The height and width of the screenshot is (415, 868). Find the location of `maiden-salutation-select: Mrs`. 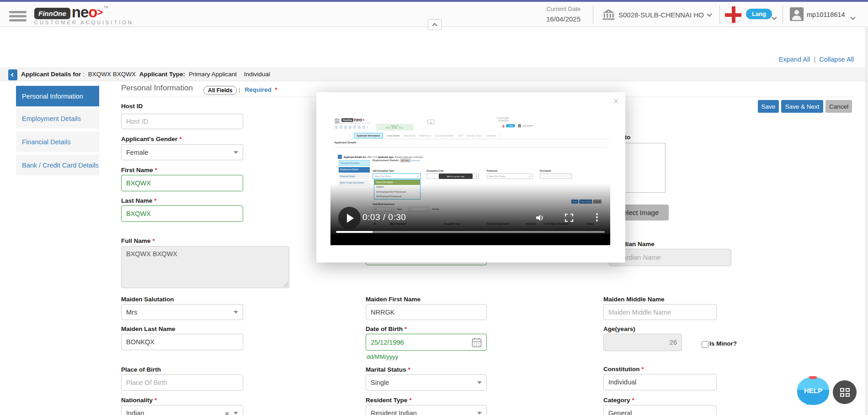

maiden-salutation-select: Mrs is located at coordinates (182, 312).